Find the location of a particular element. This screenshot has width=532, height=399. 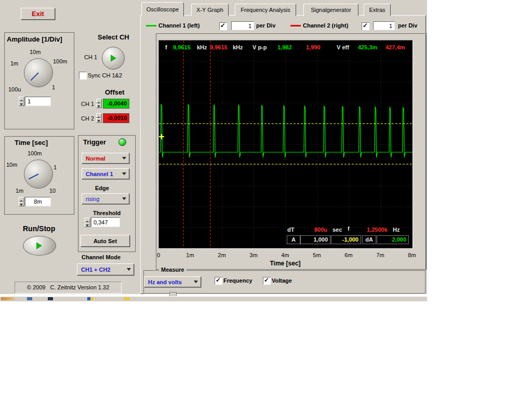

sync-ch-checkbox is located at coordinates (83, 76).